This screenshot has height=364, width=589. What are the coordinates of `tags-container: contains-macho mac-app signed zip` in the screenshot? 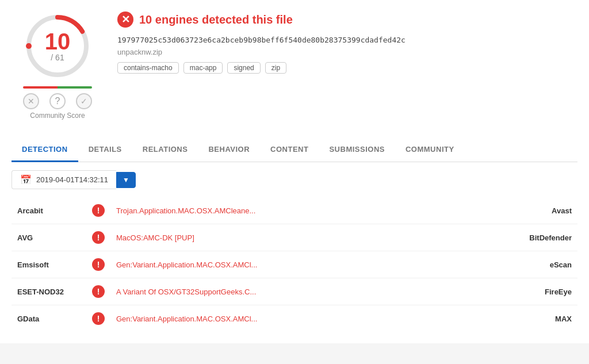 It's located at (347, 68).